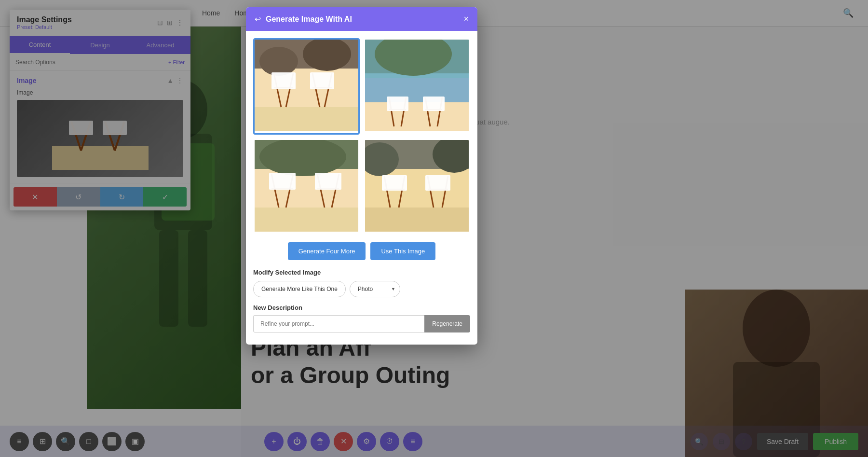 The height and width of the screenshot is (457, 868). What do you see at coordinates (362, 19) in the screenshot?
I see `modal-header: ↩ Generate Image With AI ×` at bounding box center [362, 19].